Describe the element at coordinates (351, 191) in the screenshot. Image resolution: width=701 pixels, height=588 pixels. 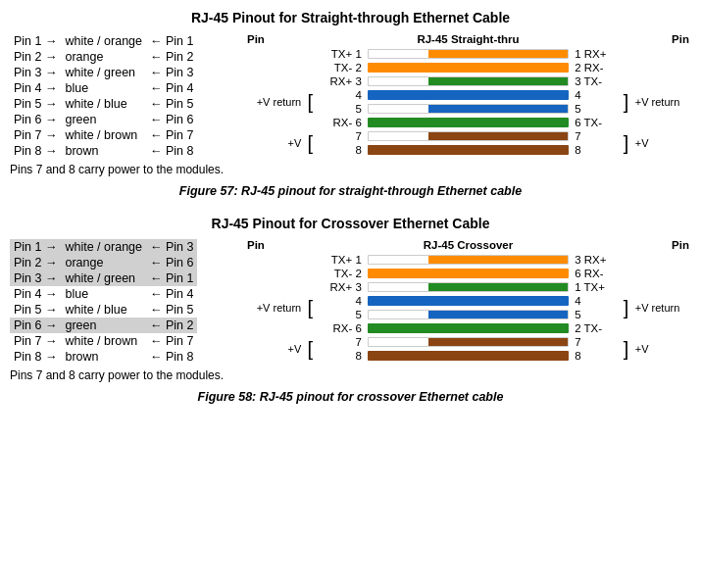
I see `section1-caption: Figure 57: RJ-45 pinout for straight-thr…` at that location.